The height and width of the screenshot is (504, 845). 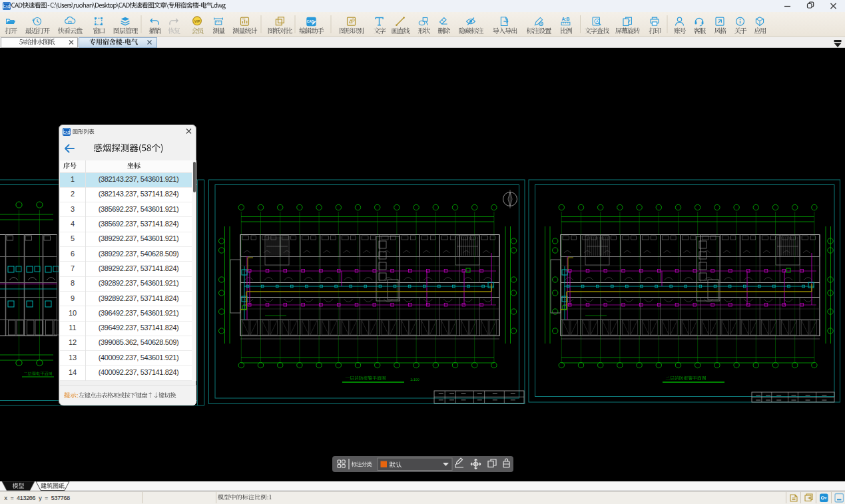 I want to click on svg-text: A:B, so click(x=565, y=19).